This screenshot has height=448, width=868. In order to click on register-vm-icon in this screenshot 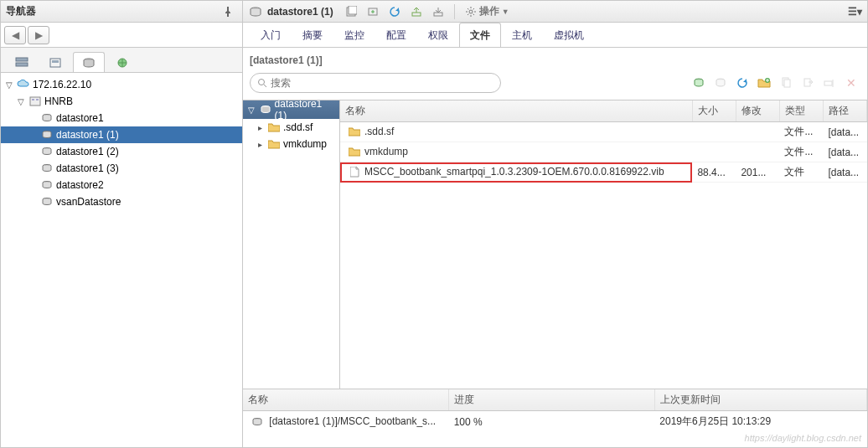, I will do `click(373, 12)`.